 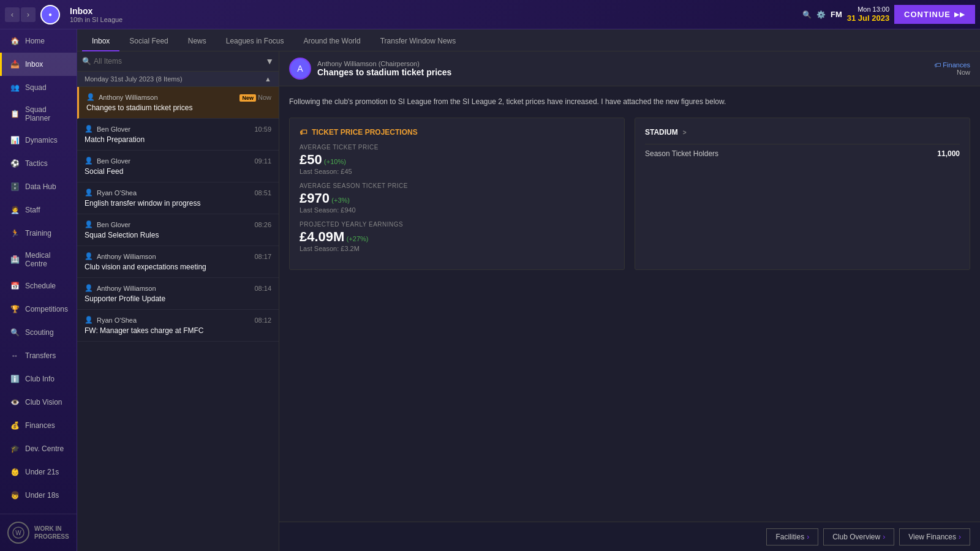 What do you see at coordinates (38, 140) in the screenshot?
I see `sidebar-item-dynamics: 📊 Dynamics` at bounding box center [38, 140].